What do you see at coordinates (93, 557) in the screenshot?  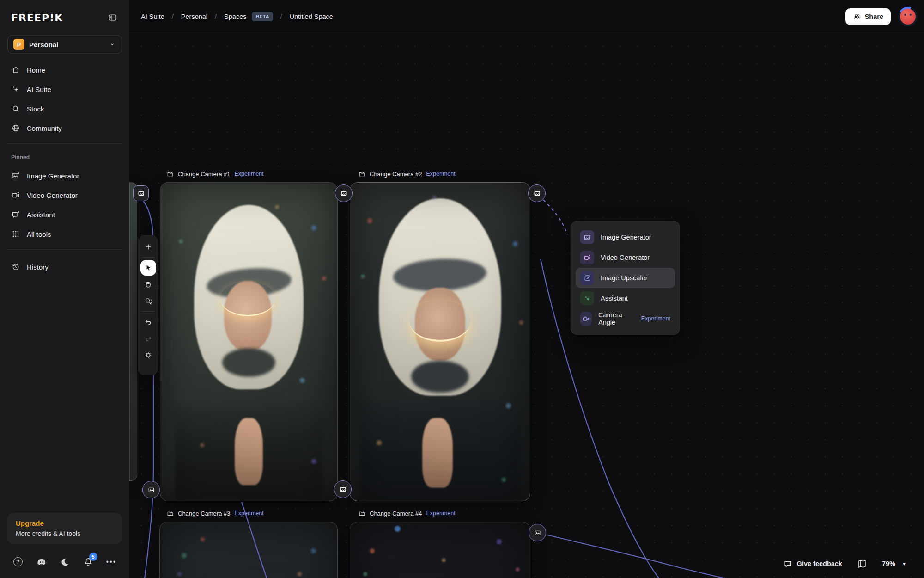 I see `notification-badge: 5` at bounding box center [93, 557].